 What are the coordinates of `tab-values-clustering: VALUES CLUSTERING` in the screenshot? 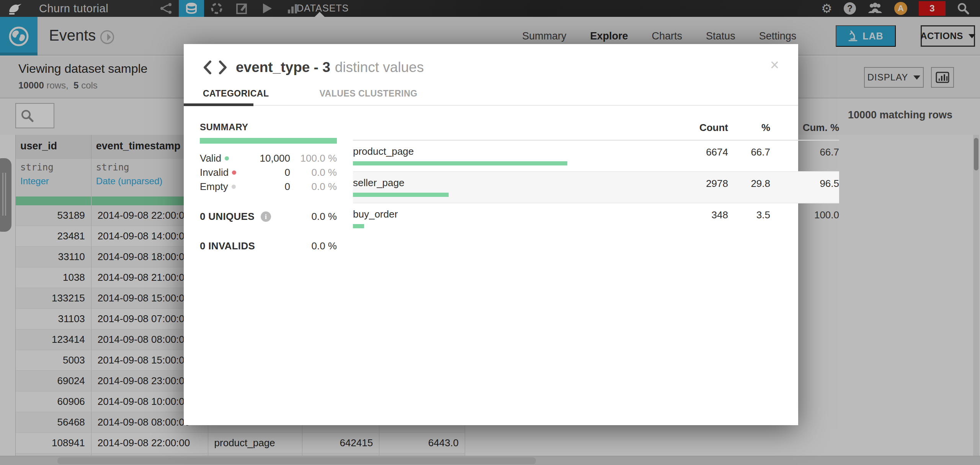 It's located at (368, 93).